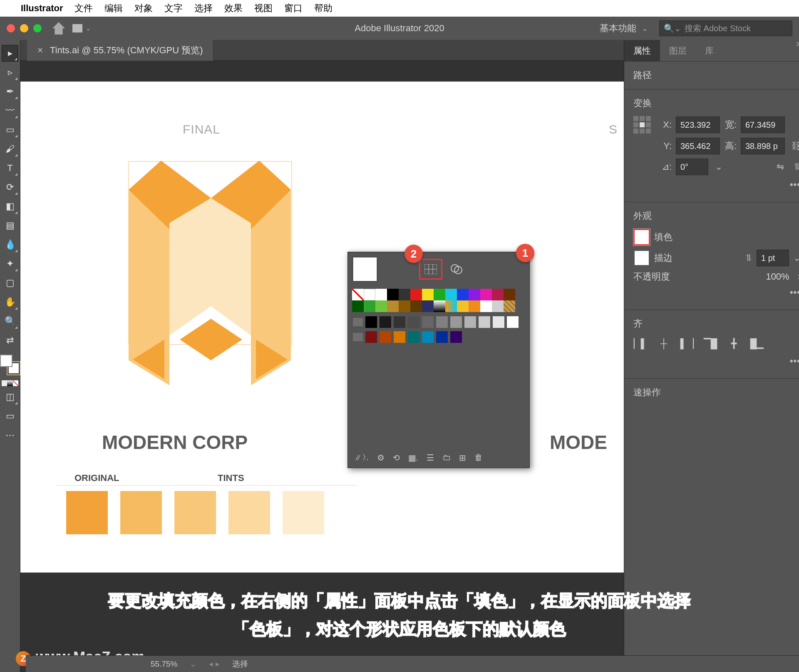  What do you see at coordinates (749, 258) in the screenshot?
I see `stroke-stepper-icon: ⥮` at bounding box center [749, 258].